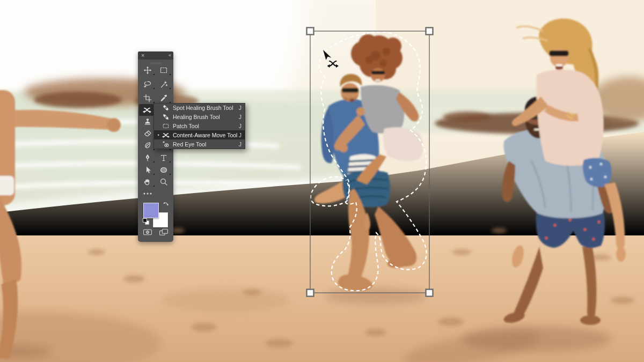  What do you see at coordinates (164, 170) in the screenshot?
I see `ellipse-shape-icon` at bounding box center [164, 170].